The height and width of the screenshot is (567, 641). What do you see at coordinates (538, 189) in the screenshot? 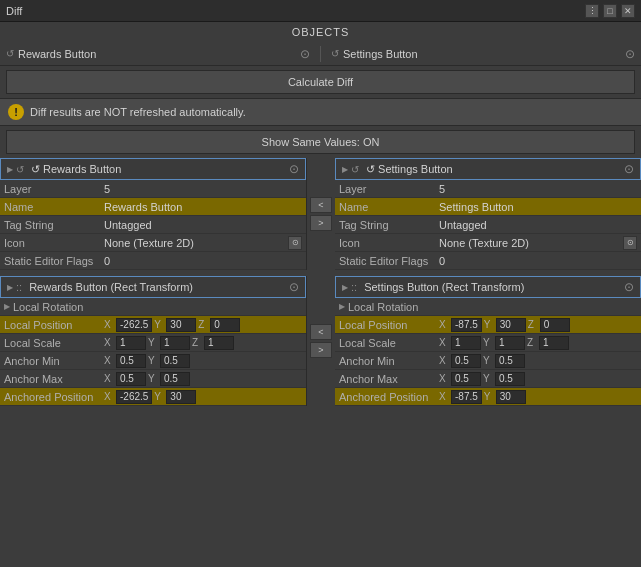
I see `right-layer-value: 5` at bounding box center [538, 189].